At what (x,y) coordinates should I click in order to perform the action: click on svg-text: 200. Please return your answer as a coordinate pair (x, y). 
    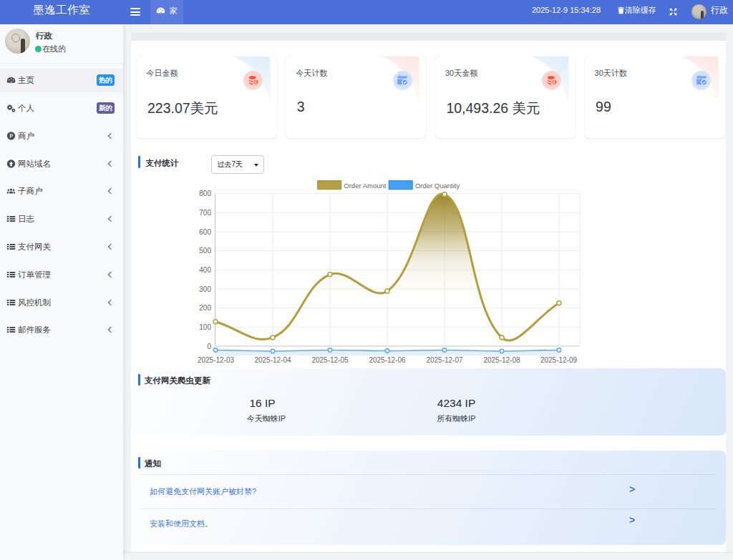
    Looking at the image, I should click on (205, 308).